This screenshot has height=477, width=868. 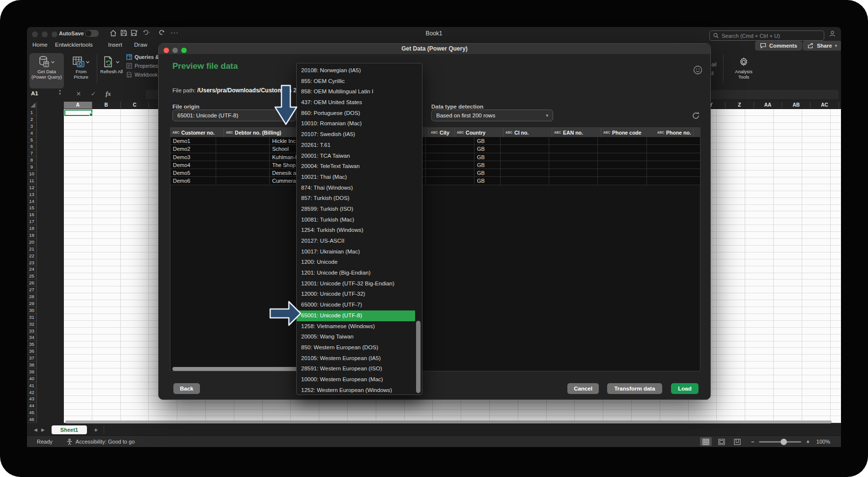 I want to click on get-data-power-query-button: Get Data (Power Query), so click(x=47, y=71).